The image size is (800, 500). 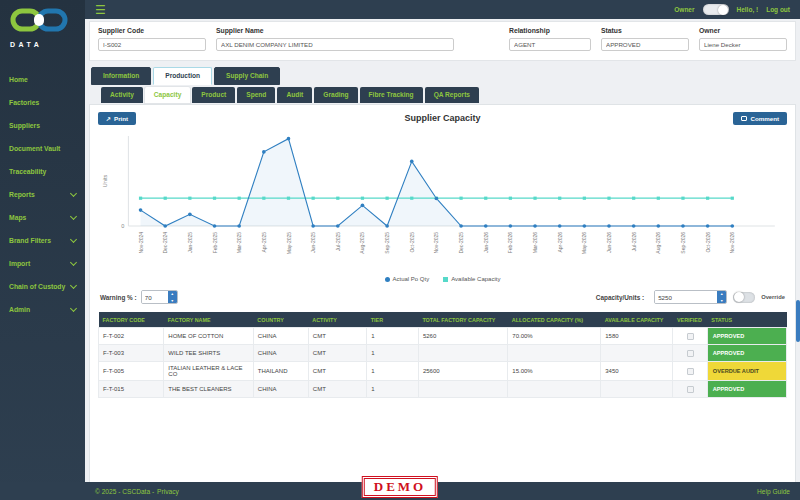 I want to click on relationship-label: Relationship, so click(x=550, y=30).